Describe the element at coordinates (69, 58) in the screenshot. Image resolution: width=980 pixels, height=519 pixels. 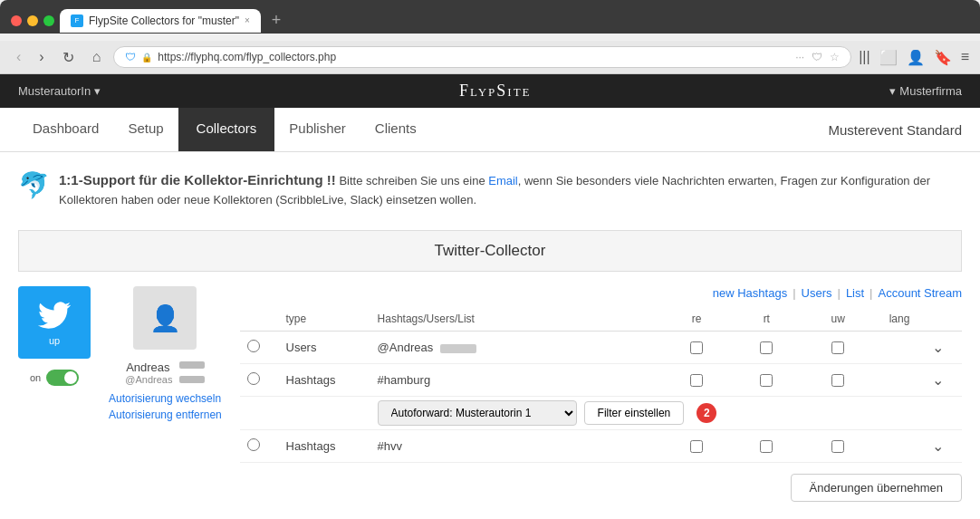
I see `refresh-button: ↻` at that location.